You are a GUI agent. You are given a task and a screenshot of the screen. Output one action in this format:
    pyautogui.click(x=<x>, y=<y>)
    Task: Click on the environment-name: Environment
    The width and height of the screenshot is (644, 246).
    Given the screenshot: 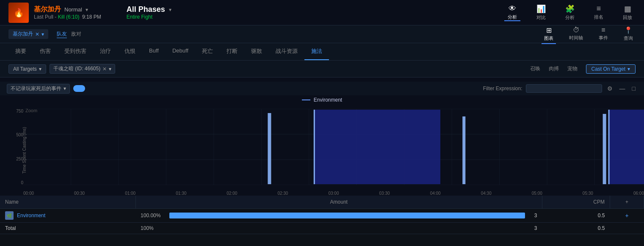 What is the action you would take?
    pyautogui.click(x=31, y=216)
    